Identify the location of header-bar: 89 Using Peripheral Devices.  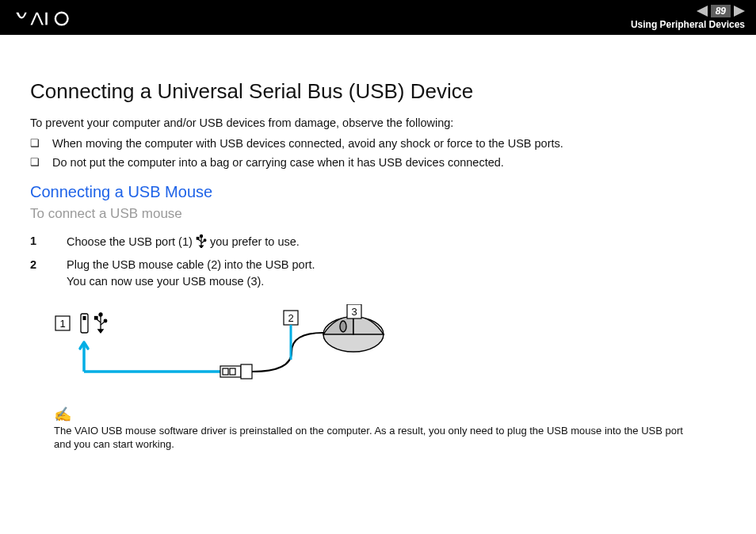
(378, 17).